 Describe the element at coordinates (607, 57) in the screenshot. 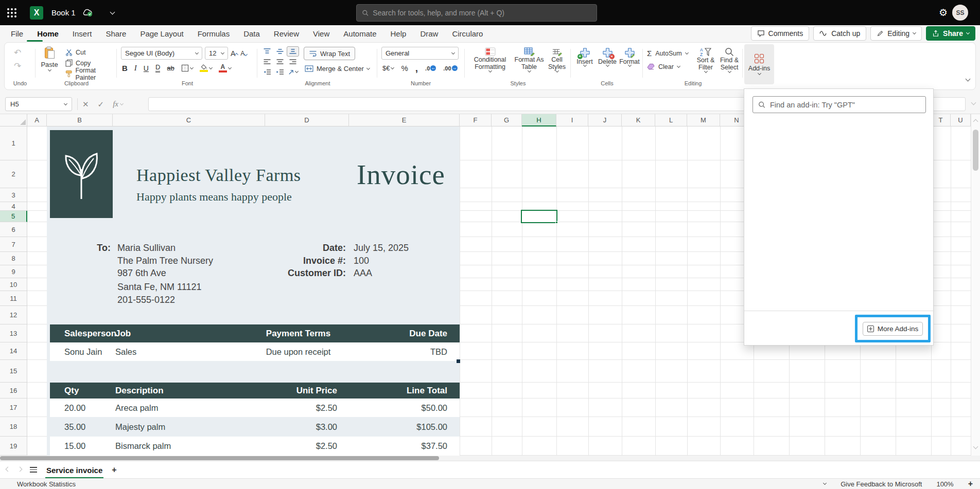

I see `delete-cells-button: × Delete` at that location.